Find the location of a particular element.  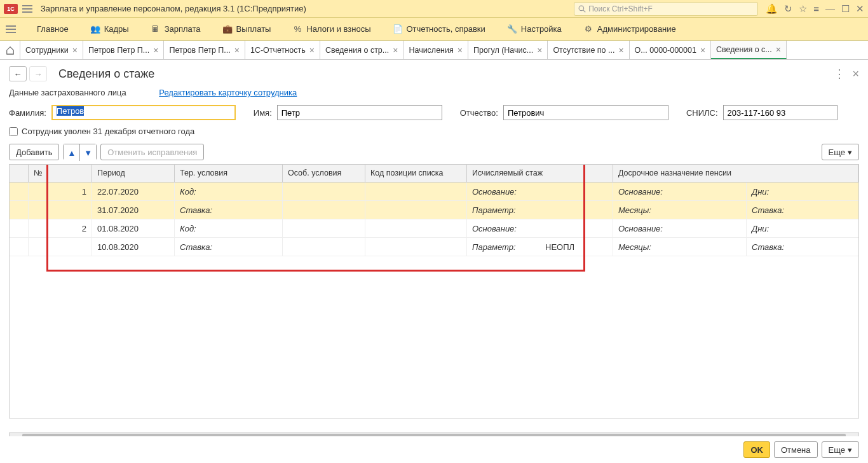

menu-personnel-label: Кадры is located at coordinates (117, 29).